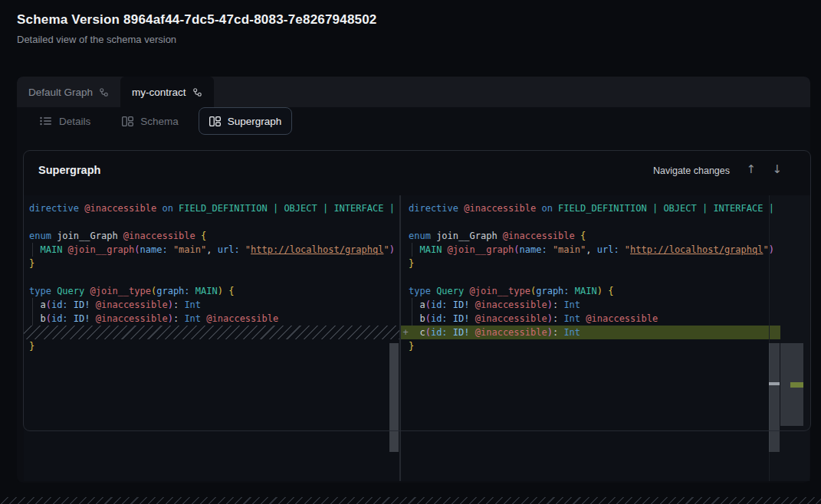 The height and width of the screenshot is (504, 821). I want to click on right-pane-scrollbar, so click(774, 398).